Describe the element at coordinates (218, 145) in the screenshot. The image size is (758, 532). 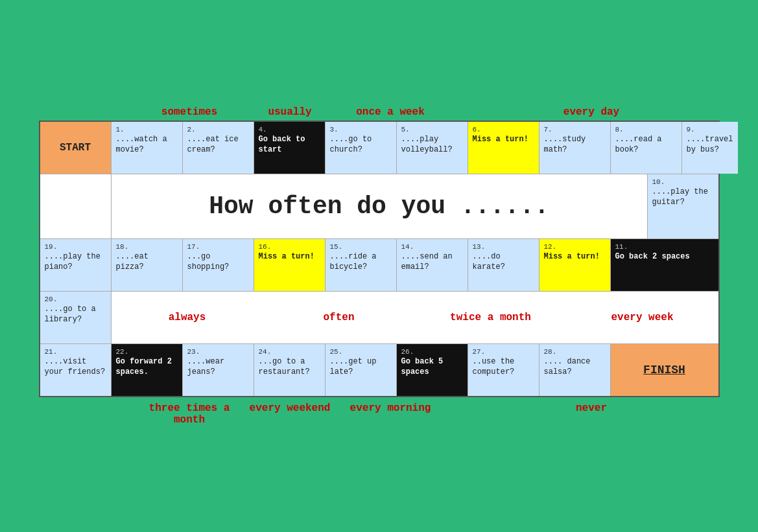
I see `cell-2-text: ....eat ice cream?` at that location.